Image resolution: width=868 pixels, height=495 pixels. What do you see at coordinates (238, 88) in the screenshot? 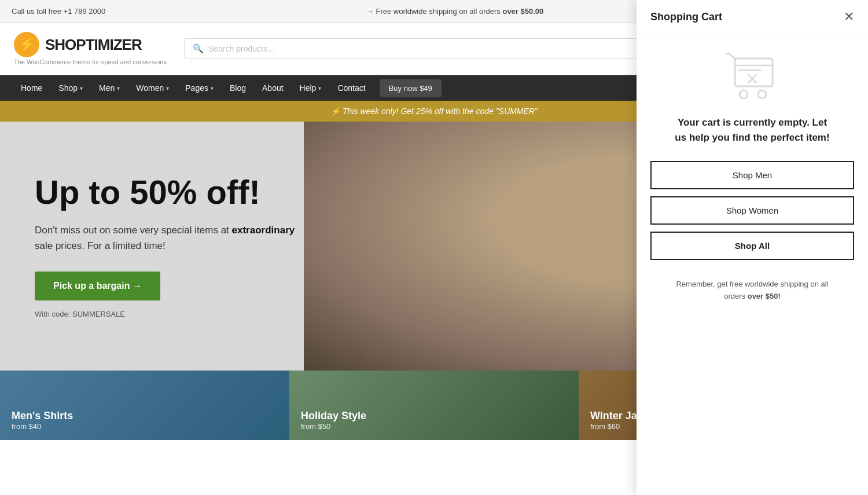
I see `nav-blog: Blog` at bounding box center [238, 88].